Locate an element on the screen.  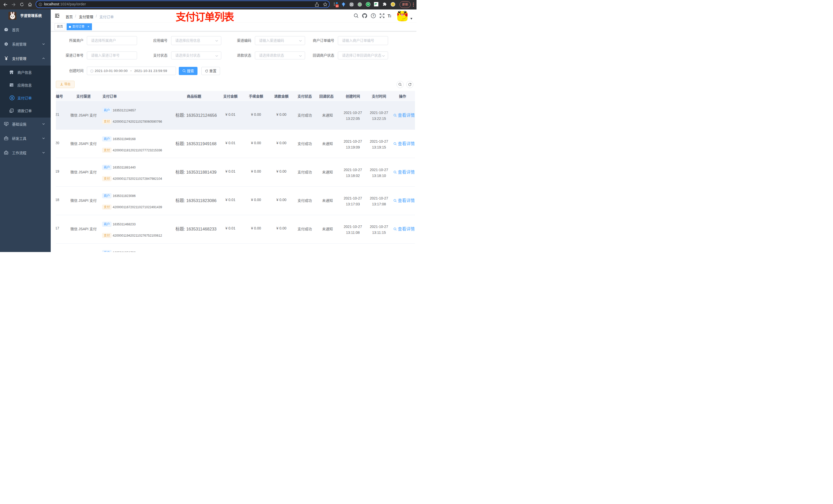
svg-text: 10 is located at coordinates (337, 6).